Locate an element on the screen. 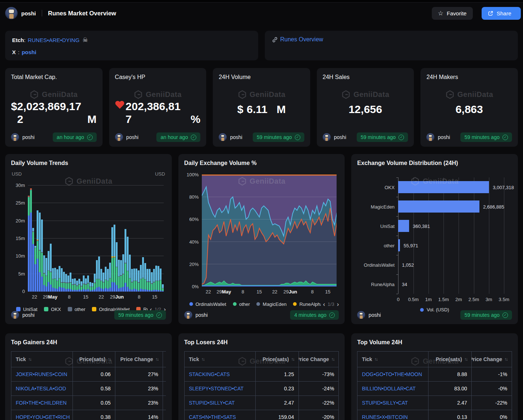  tick-link: RUNES•X•BITCOIN is located at coordinates (393, 415).